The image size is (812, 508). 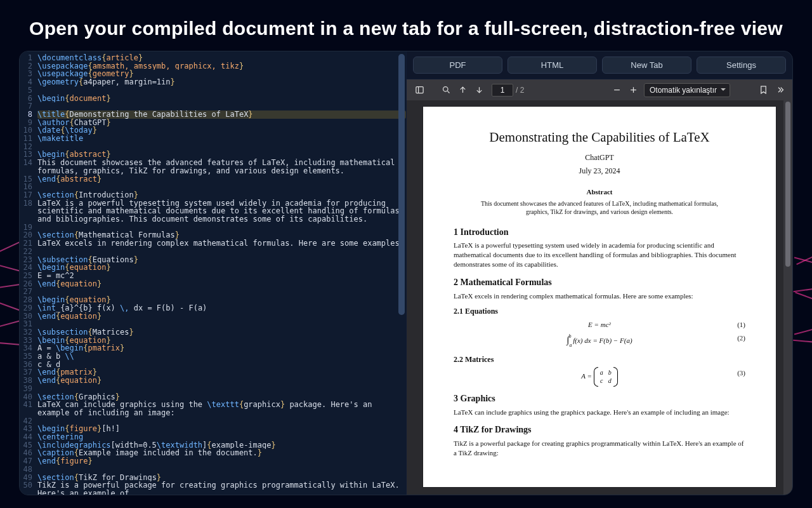 What do you see at coordinates (213, 114) in the screenshot?
I see `code-line: 8\title{Demonstrating the Capabilities o…` at bounding box center [213, 114].